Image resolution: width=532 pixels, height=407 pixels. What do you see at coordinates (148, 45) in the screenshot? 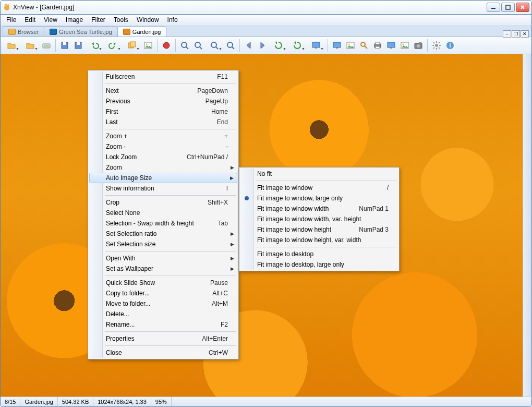
I see `toolbar-batch` at bounding box center [148, 45].